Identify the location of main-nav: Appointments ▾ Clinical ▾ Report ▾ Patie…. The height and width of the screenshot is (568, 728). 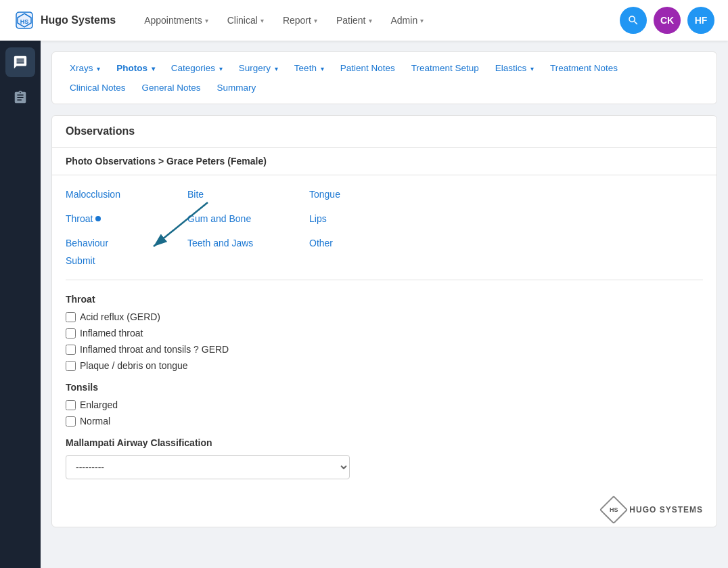
(378, 20).